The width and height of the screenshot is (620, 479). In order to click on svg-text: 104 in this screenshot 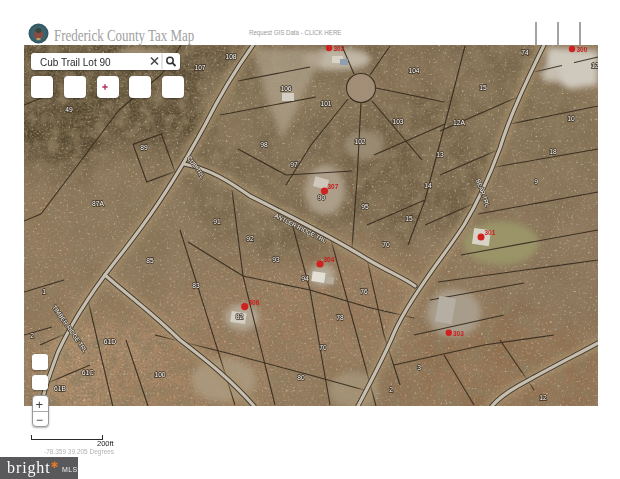, I will do `click(414, 70)`.